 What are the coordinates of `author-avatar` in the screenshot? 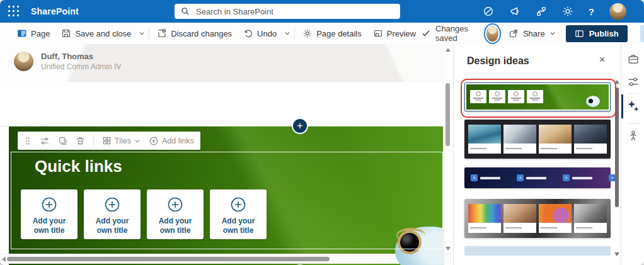 It's located at (24, 62).